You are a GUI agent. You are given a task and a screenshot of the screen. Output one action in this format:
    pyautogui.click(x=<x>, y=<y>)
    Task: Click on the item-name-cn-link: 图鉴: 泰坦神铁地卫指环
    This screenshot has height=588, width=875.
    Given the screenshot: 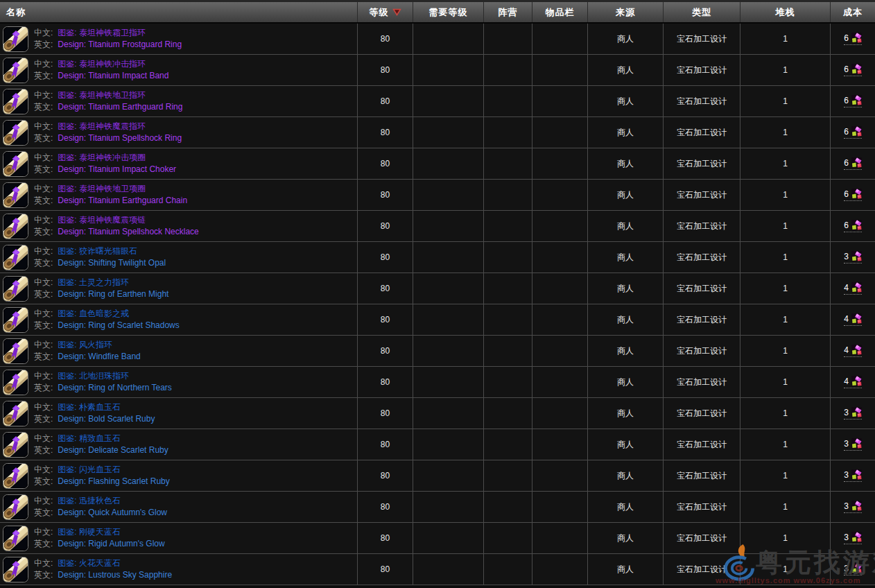 What is the action you would take?
    pyautogui.click(x=101, y=95)
    